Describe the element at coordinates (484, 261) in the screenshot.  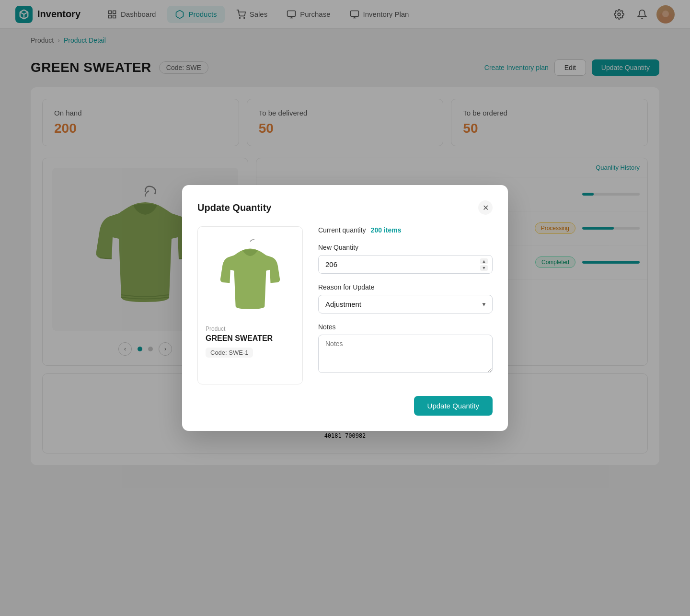
I see `qty-increase-button: ▲` at that location.